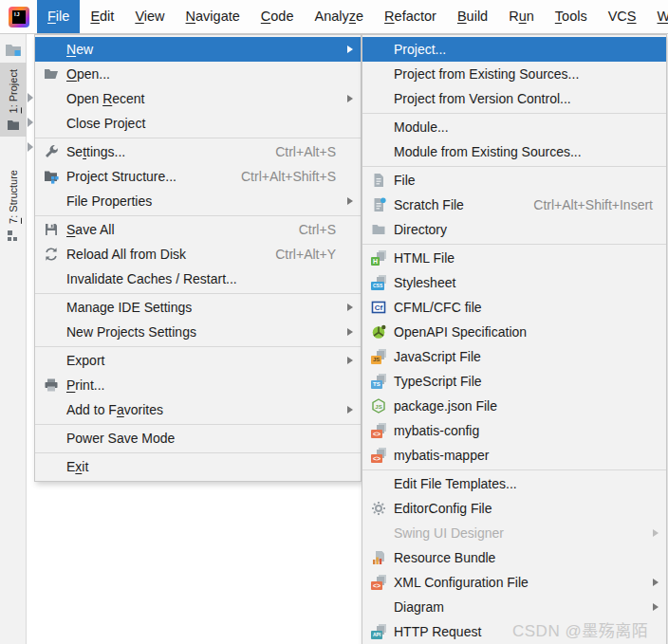 The width and height of the screenshot is (668, 644). Describe the element at coordinates (197, 279) in the screenshot. I see `file-menu-item-invalidate-caches-restart: Invalidate Caches / Restart...` at that location.